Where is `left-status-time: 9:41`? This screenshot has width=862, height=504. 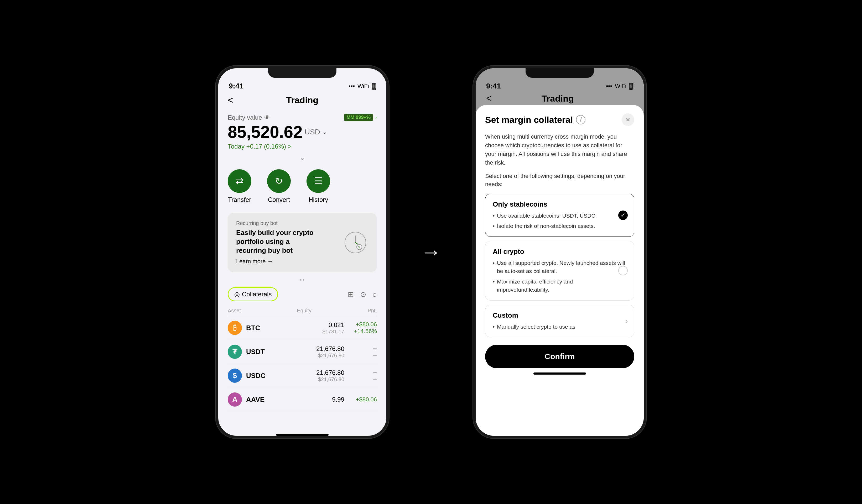 left-status-time: 9:41 is located at coordinates (236, 86).